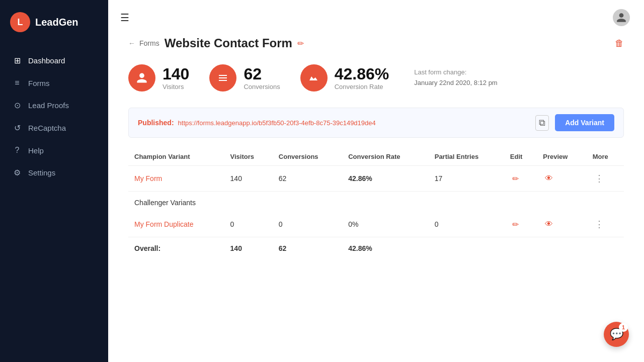 The height and width of the screenshot is (362, 644). What do you see at coordinates (307, 179) in the screenshot?
I see `champion-conversions: 62` at bounding box center [307, 179].